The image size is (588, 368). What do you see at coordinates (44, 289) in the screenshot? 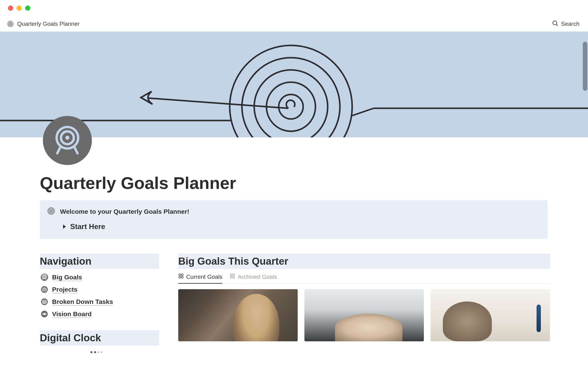
I see `briefcase-icon` at bounding box center [44, 289].